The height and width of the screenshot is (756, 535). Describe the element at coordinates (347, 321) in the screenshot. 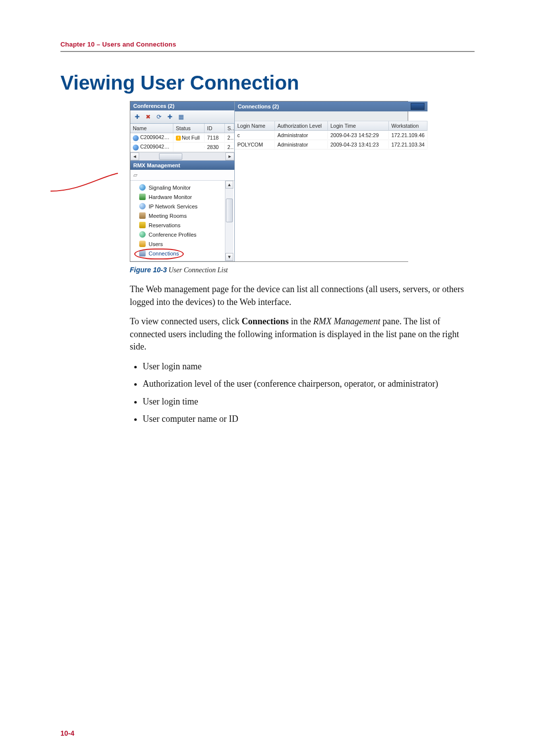

I see `text-italic: RMX Management` at that location.